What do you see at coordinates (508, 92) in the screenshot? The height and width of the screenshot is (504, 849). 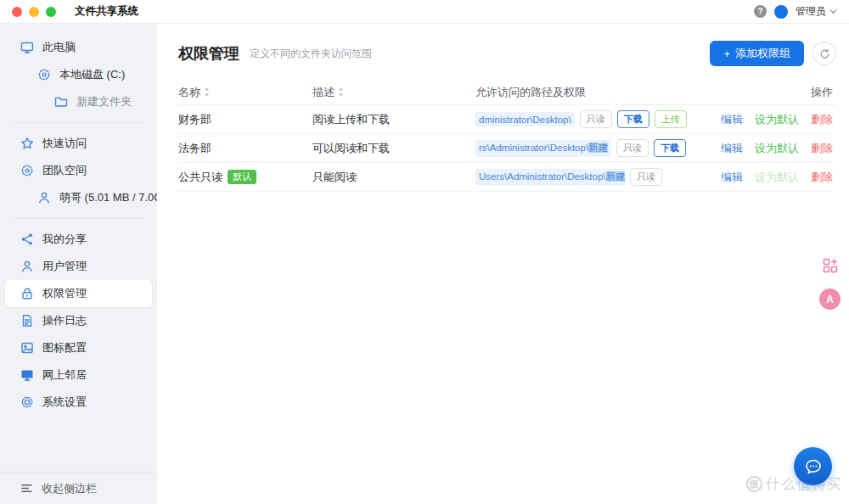 I see `table-header-row: 名称描述允许访问的路径及权限操作` at bounding box center [508, 92].